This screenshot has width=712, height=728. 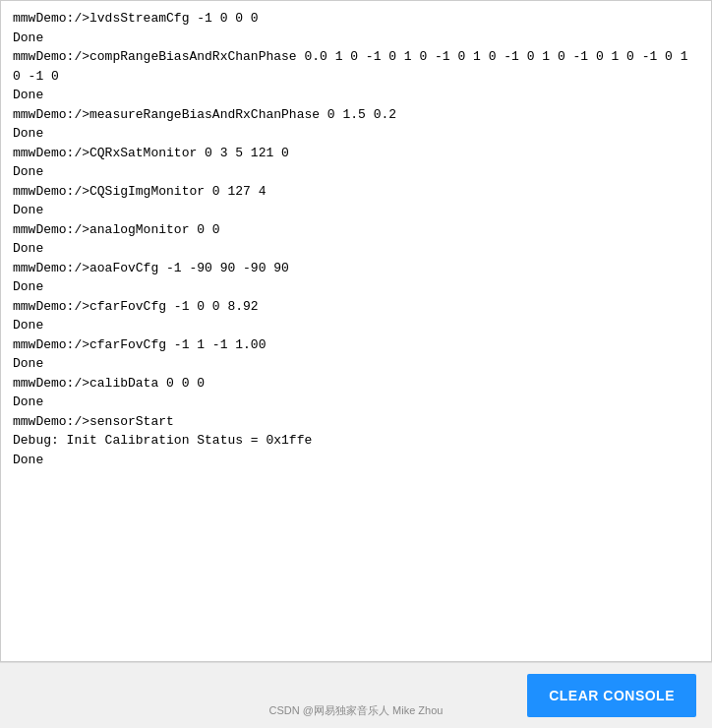 What do you see at coordinates (356, 441) in the screenshot?
I see `console-line: Debug: Init Calibration Status = 0x1ffe` at bounding box center [356, 441].